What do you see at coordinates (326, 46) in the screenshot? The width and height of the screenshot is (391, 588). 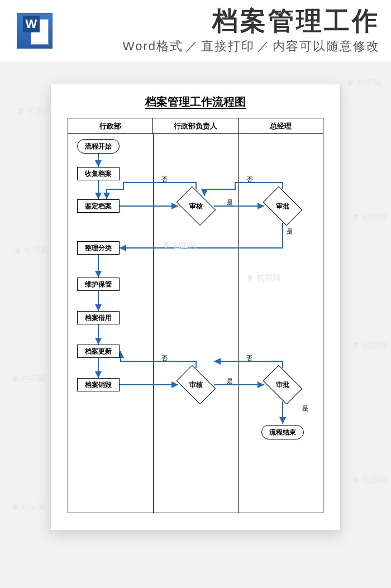 I see `sub-edit: 内容可以随意修改` at bounding box center [326, 46].